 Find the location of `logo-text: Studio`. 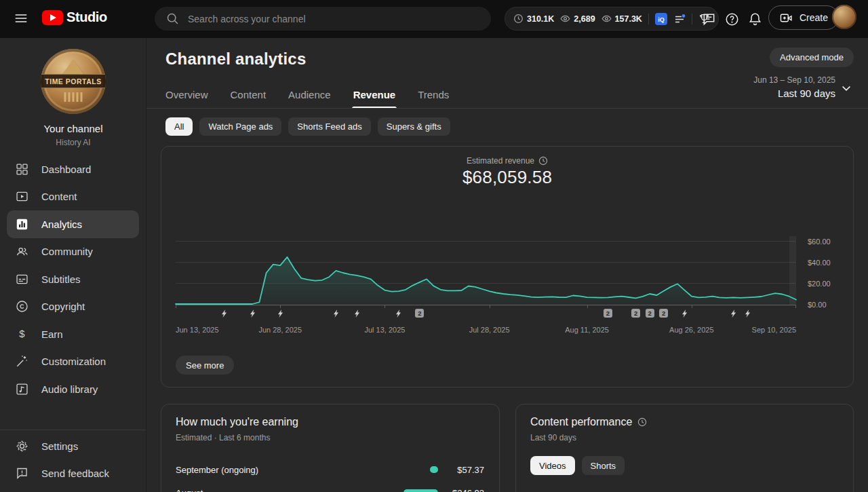

logo-text: Studio is located at coordinates (87, 18).